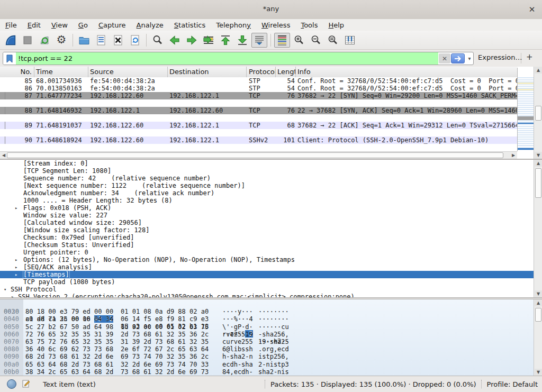 This screenshot has width=542, height=392. What do you see at coordinates (258, 111) in the screenshot?
I see `packet-row-88: 8871.648146932192.168.122.1192.168.122.6…` at bounding box center [258, 111].